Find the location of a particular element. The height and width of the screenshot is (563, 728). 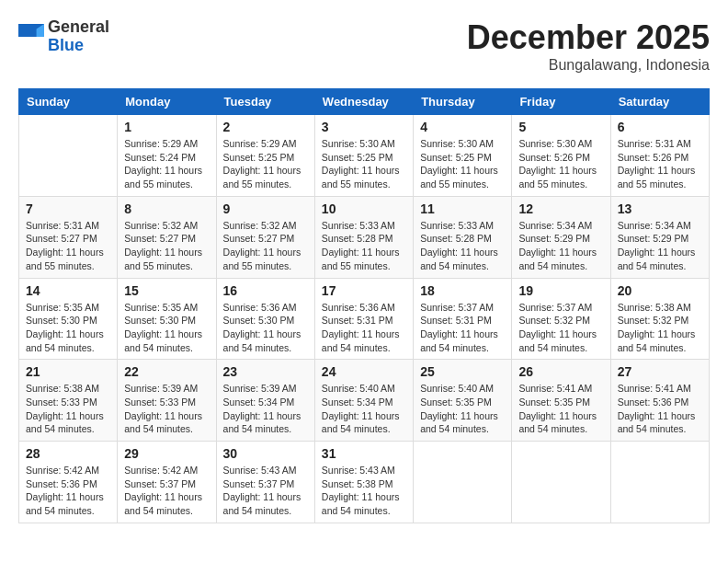

calendar-day-cell: 8Sunrise: 5:32 AM Sunset: 5:27 PM Daylig… is located at coordinates (167, 237).